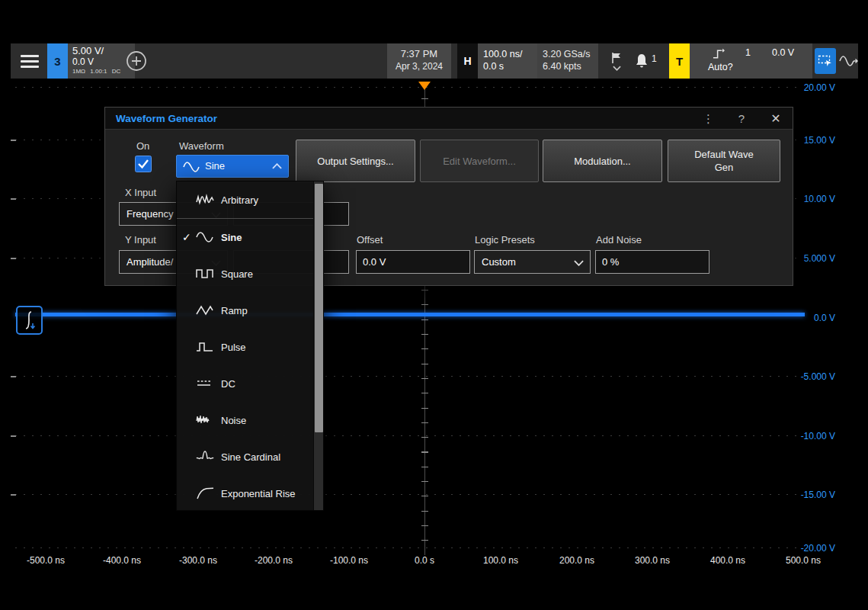 This screenshot has height=610, width=868. What do you see at coordinates (143, 164) in the screenshot?
I see `on-checkbox` at bounding box center [143, 164].